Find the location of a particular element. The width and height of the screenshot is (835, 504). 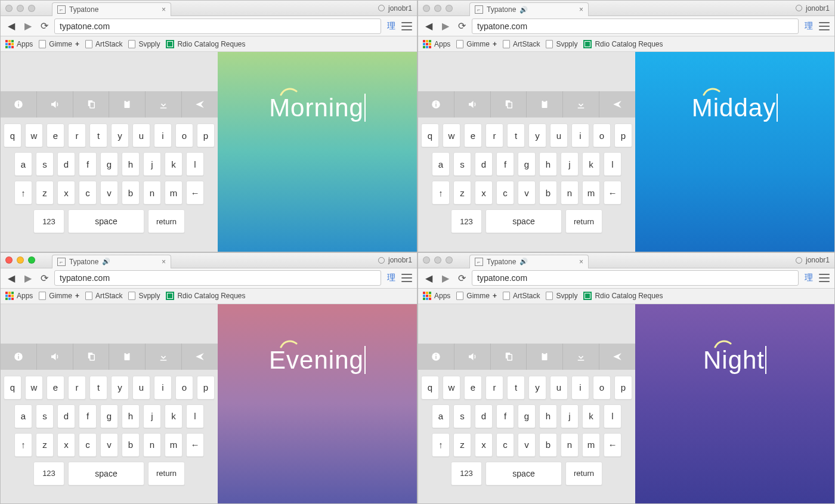

minimize-window-button is located at coordinates (20, 8).